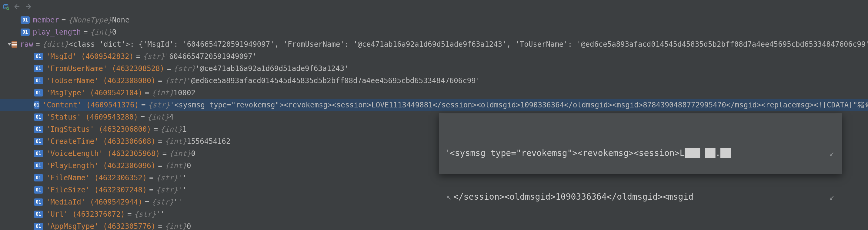 This screenshot has width=868, height=230. I want to click on variable-value: '@ed6ce5a893afacd014545d45835d5b2bff08d7…, so click(334, 81).